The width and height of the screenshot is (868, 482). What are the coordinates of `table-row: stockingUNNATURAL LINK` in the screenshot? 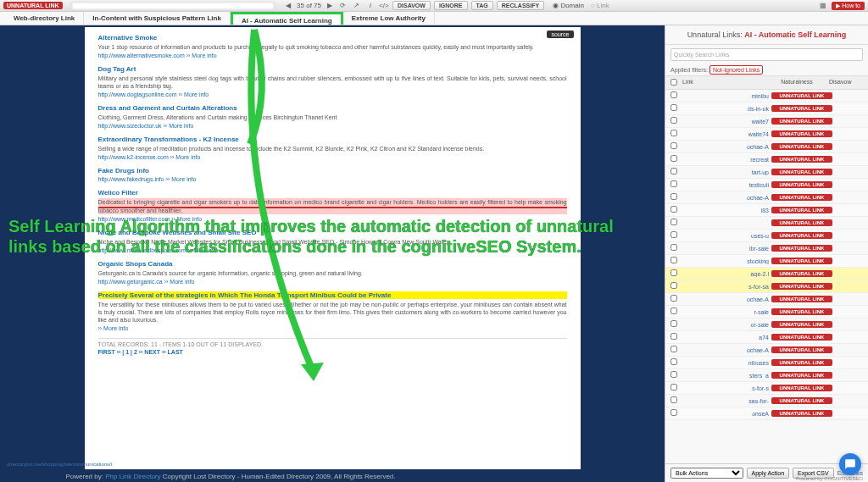 It's located at (766, 261).